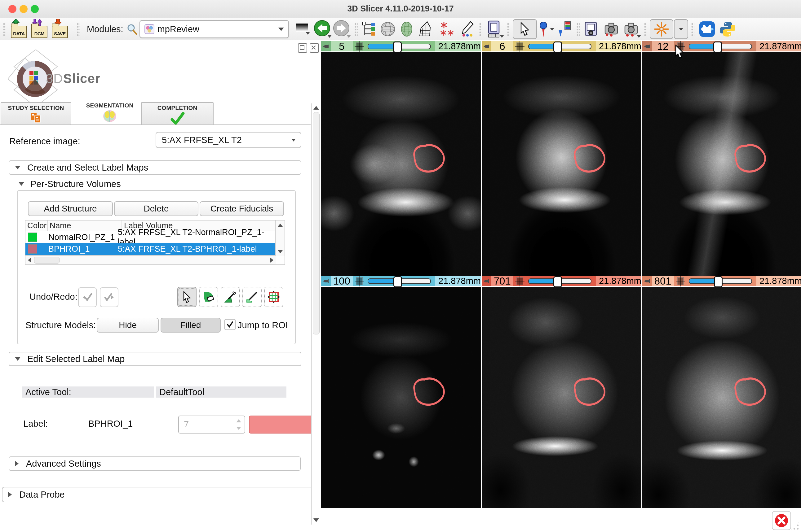 The width and height of the screenshot is (801, 532). I want to click on scroll-left-icon, so click(29, 260).